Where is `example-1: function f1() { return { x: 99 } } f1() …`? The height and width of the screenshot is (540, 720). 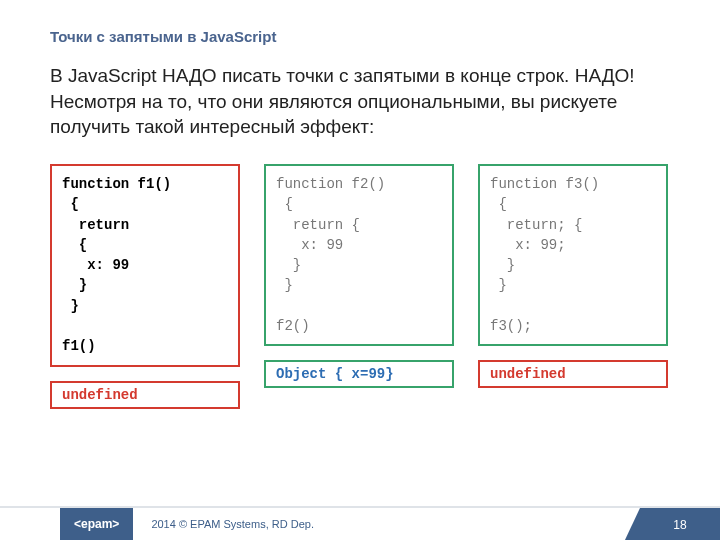 example-1: function f1() { return { x: 99 } } f1() … is located at coordinates (145, 286).